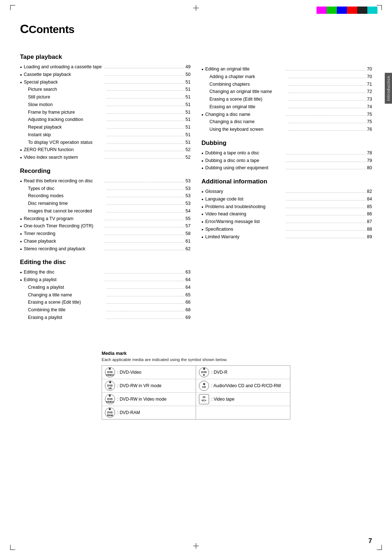 The height and width of the screenshot is (555, 392). Describe the element at coordinates (105, 203) in the screenshot. I see `list-item: Disc remaining time 53` at that location.